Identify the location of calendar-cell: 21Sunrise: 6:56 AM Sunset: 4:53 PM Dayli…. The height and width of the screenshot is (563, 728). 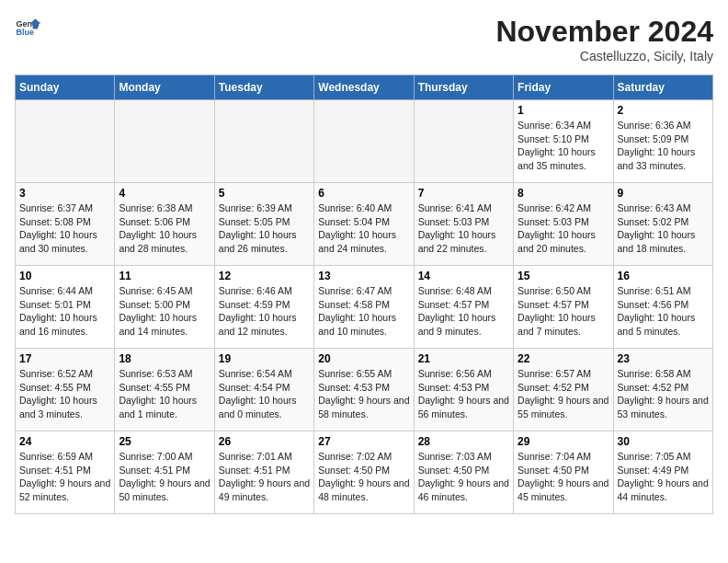
(463, 390).